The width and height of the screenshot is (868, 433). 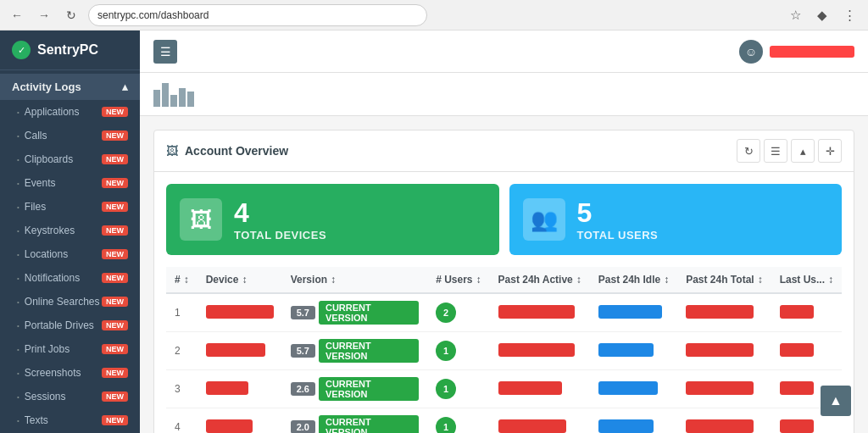 I want to click on sidebar-item-portable-drives: • Portable Drives NEW, so click(x=70, y=325).